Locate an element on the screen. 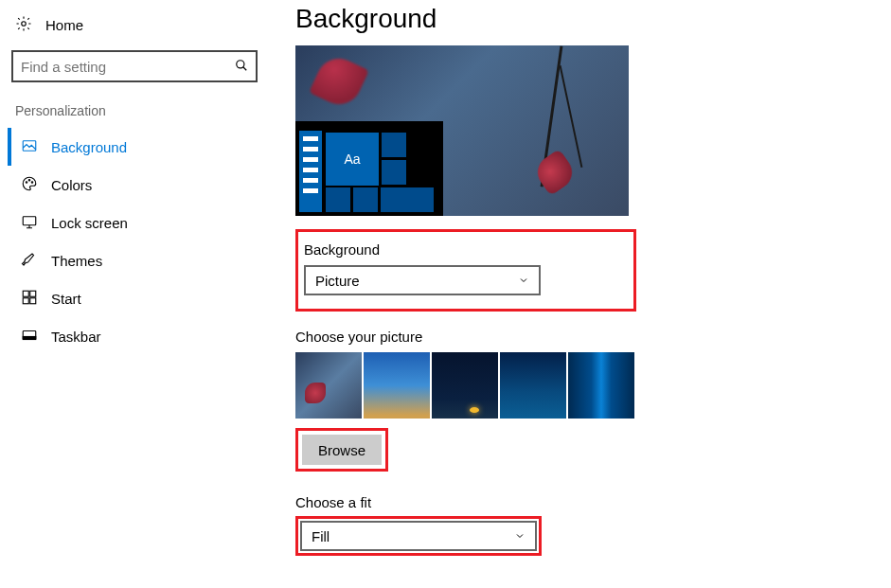 The height and width of the screenshot is (588, 891). sidebar-item-themes: Themes is located at coordinates (138, 260).